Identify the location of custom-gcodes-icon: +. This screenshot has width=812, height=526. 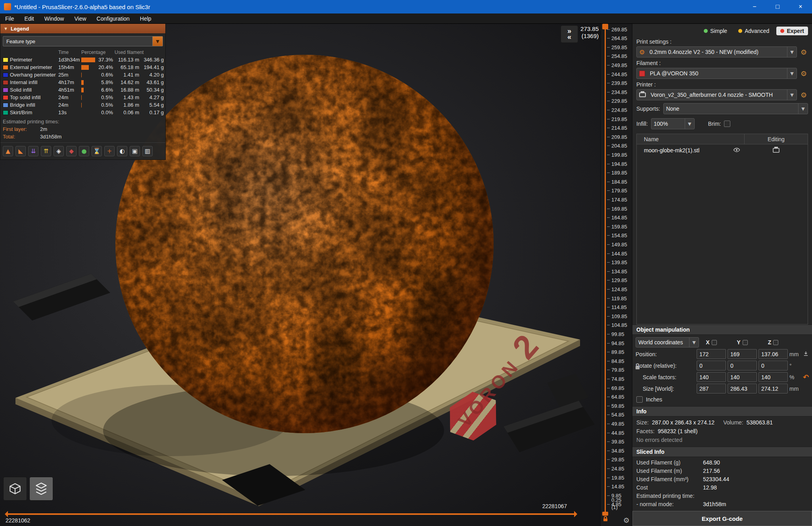
(109, 151).